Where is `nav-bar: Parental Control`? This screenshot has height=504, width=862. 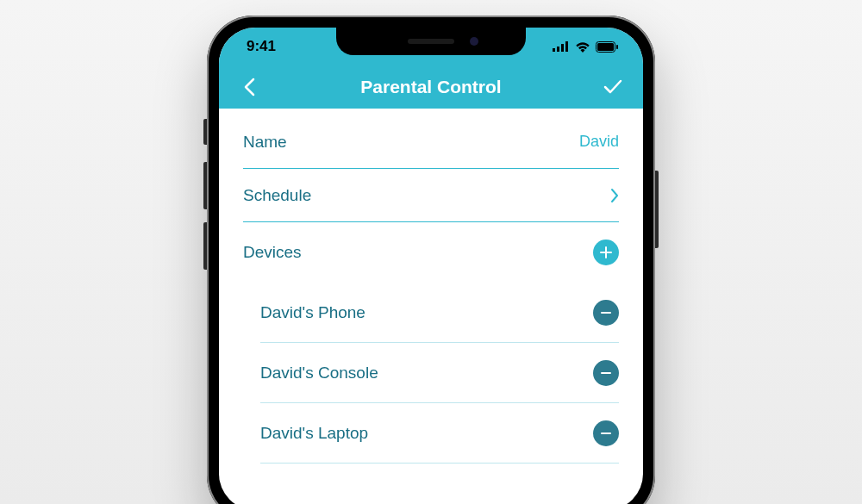
nav-bar: Parental Control is located at coordinates (431, 87).